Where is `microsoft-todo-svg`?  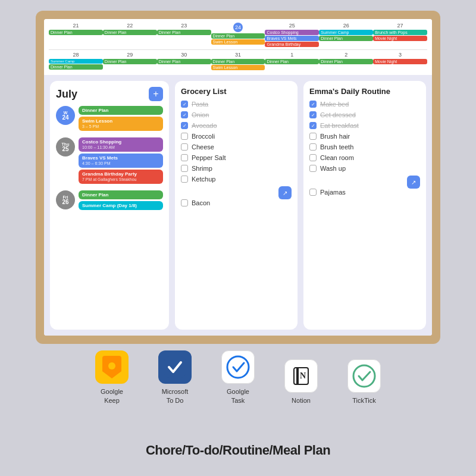 microsoft-todo-svg is located at coordinates (175, 367).